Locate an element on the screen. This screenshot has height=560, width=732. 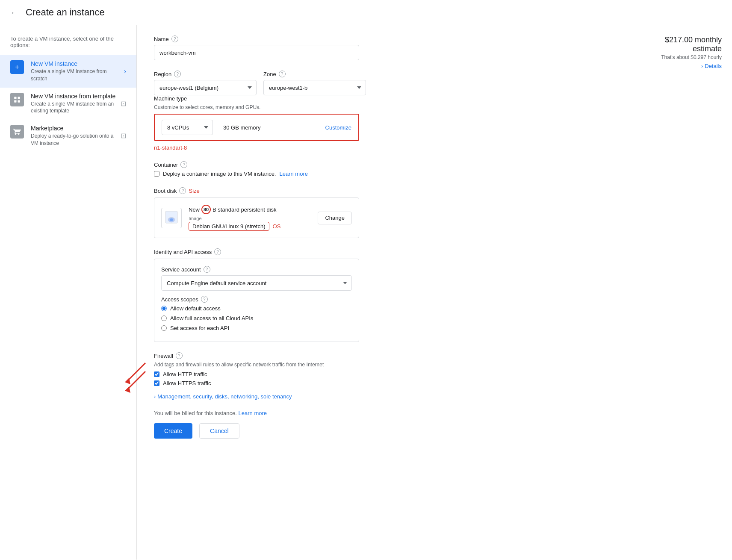
region-select: europe-west1 (Belgium) is located at coordinates (205, 88).